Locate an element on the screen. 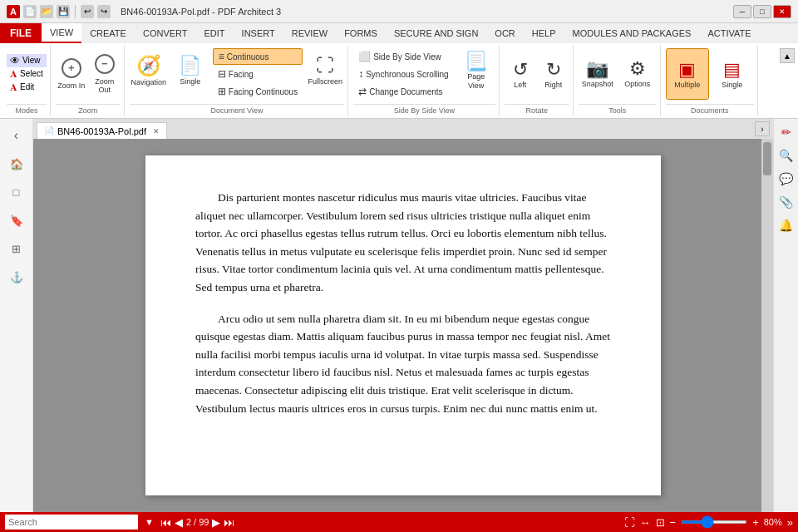 This screenshot has width=798, height=532. new-icon: 📄 is located at coordinates (30, 12).